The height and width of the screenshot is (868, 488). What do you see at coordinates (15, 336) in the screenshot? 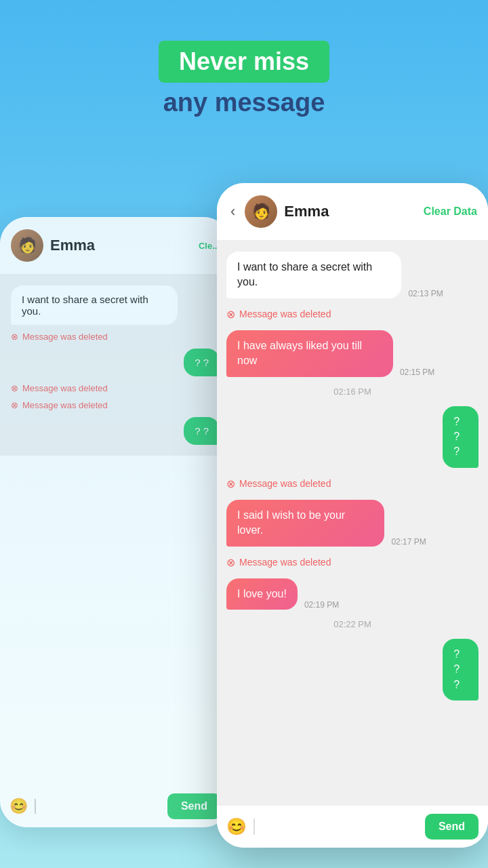
I see `bg-deleted-icon-1: ⊗` at bounding box center [15, 336].